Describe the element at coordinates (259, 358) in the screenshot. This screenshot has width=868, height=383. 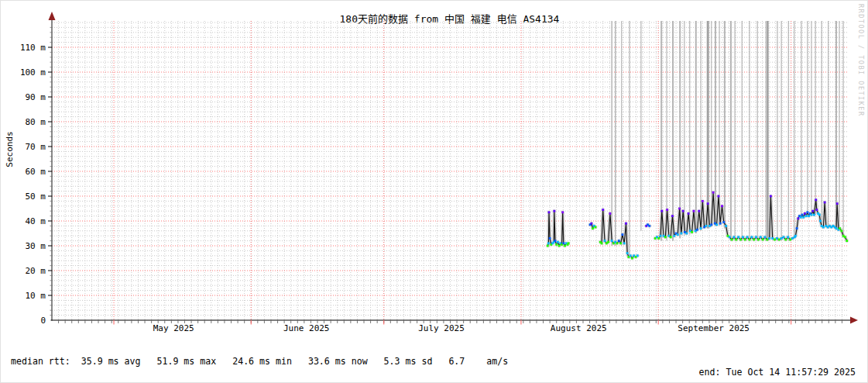
I see `chart-legend: median rtt: 35.9 ms avg 51.9 ms max 24.6…` at that location.